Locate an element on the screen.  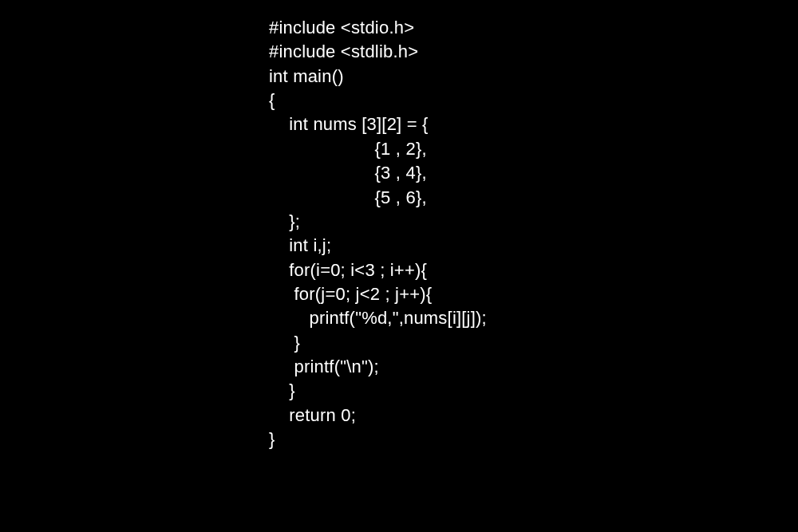
code-line: {3 , 4}, is located at coordinates (533, 173).